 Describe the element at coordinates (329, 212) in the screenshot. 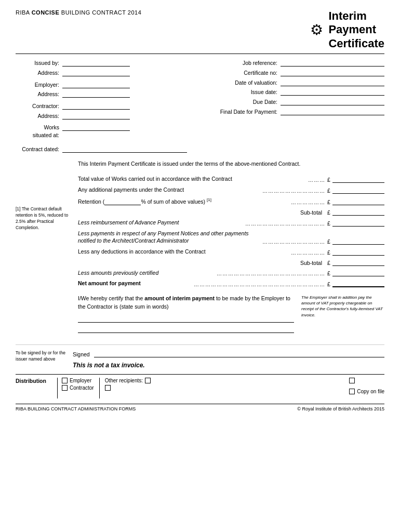

I see `currency-sub1: £` at that location.